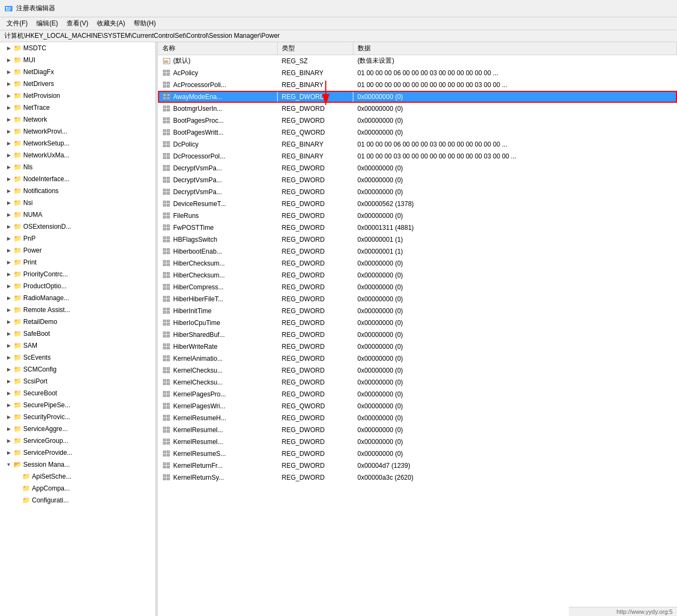 The width and height of the screenshot is (677, 616). Describe the element at coordinates (418, 73) in the screenshot. I see `table-row: 00 01 10 11 AcPolicyREG_BINARY01 00 00 0…` at that location.